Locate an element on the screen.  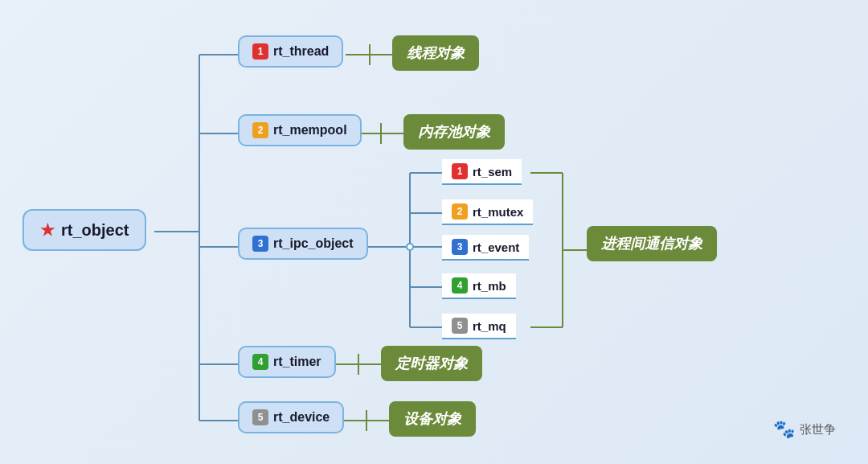
label-mempool-text: 内存池对象 is located at coordinates (454, 132).